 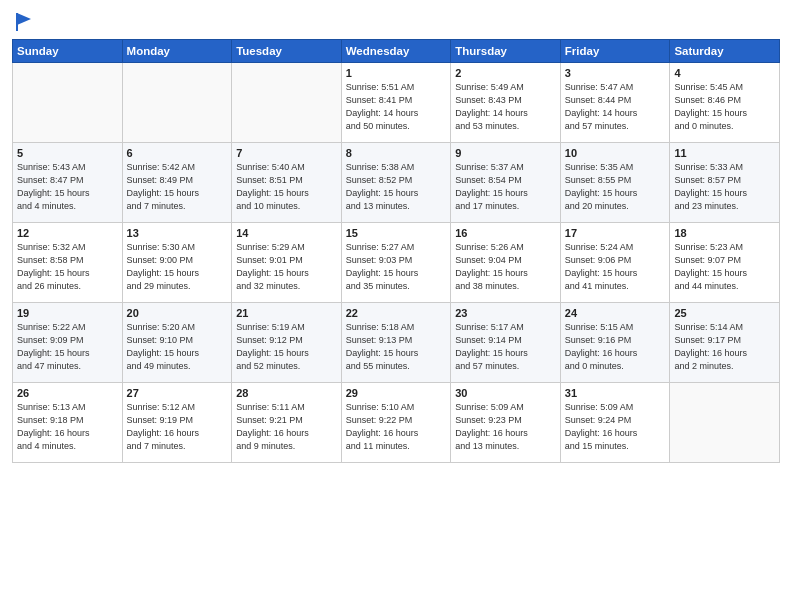 What do you see at coordinates (396, 182) in the screenshot?
I see `week-row-2: 5Sunrise: 5:43 AM Sunset: 8:47 PM Daylig…` at bounding box center [396, 182].